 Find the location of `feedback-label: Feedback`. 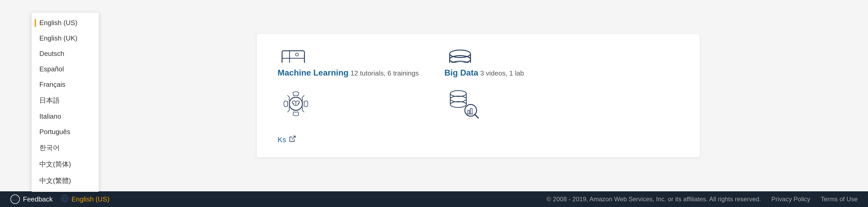

feedback-label: Feedback is located at coordinates (38, 199).